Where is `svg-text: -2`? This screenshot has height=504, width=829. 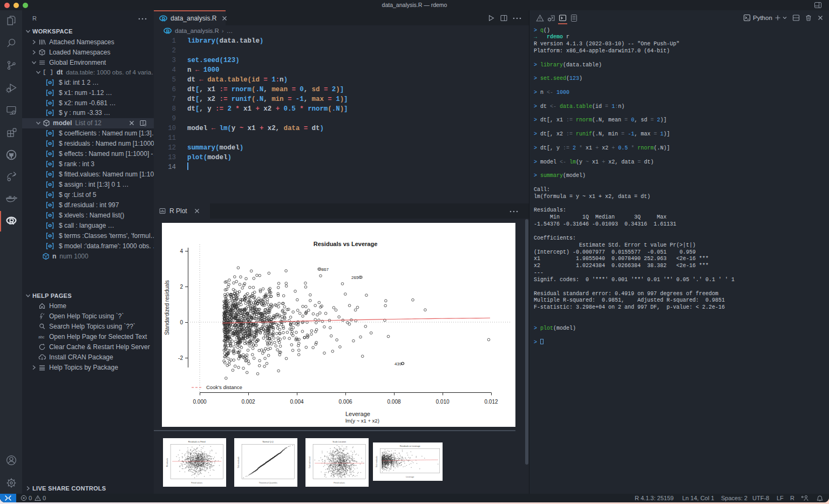
svg-text: -2 is located at coordinates (180, 358).